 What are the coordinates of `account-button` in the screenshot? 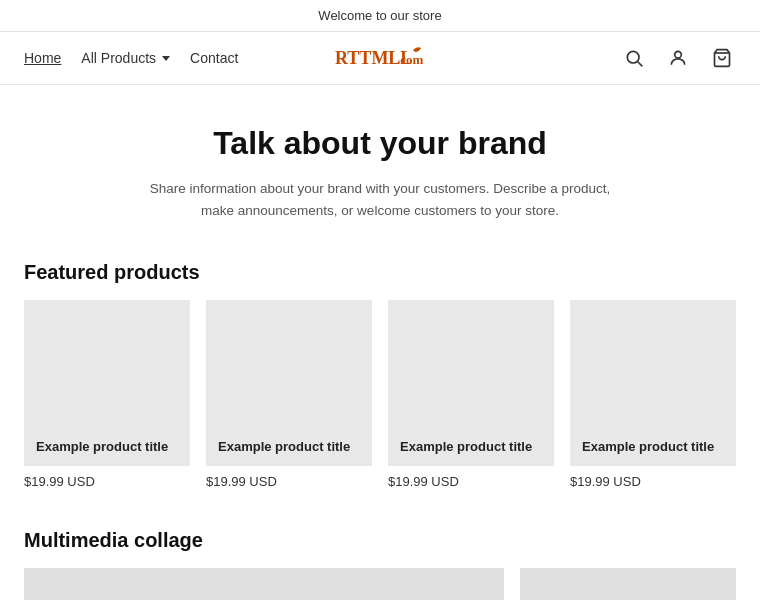 It's located at (678, 58).